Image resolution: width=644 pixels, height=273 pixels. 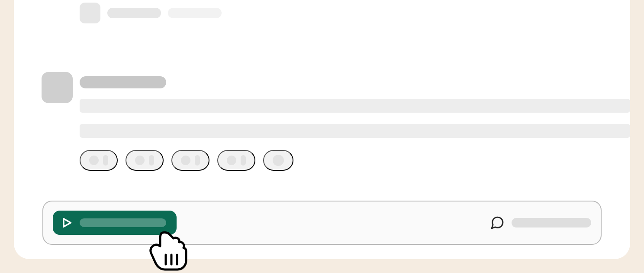 I want to click on message-username-skeleton, so click(x=123, y=82).